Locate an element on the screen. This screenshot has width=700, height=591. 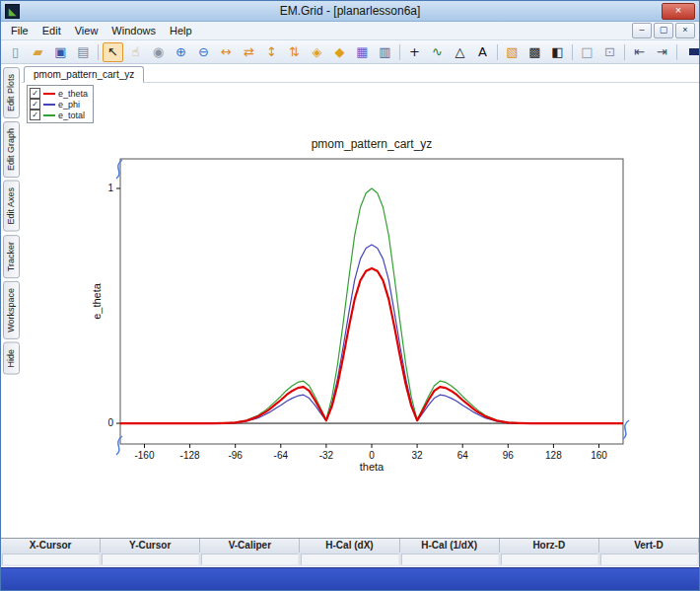
legend-item-e-phi: ✓ e_phi is located at coordinates (59, 105).